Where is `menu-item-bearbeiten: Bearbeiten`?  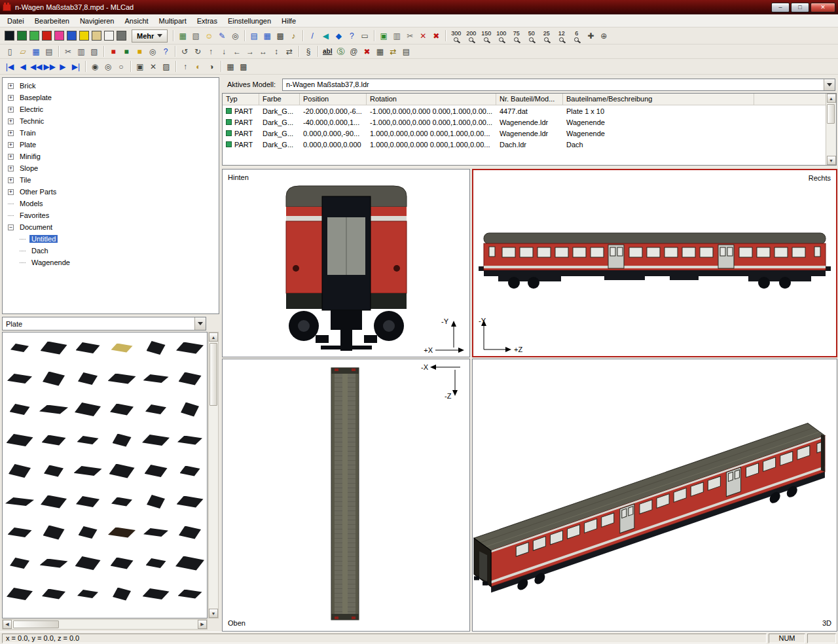
menu-item-bearbeiten: Bearbeiten is located at coordinates (52, 21).